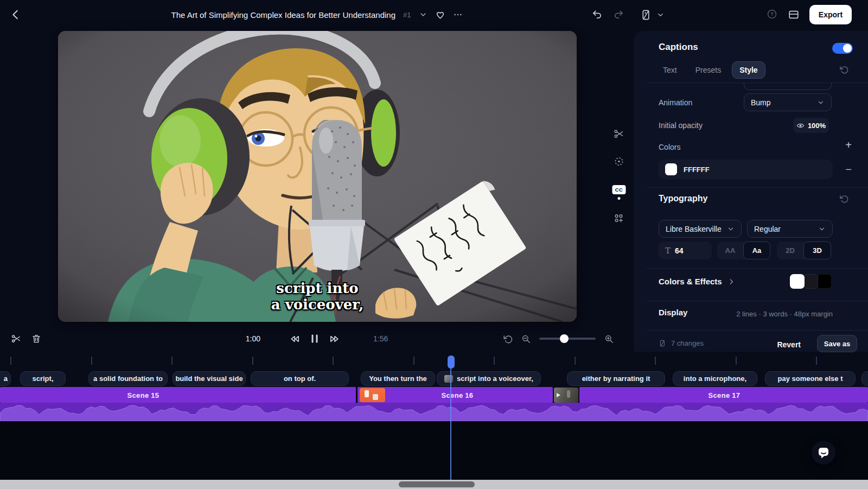 The height and width of the screenshot is (489, 868). What do you see at coordinates (564, 339) in the screenshot?
I see `zoom-slider-knob` at bounding box center [564, 339].